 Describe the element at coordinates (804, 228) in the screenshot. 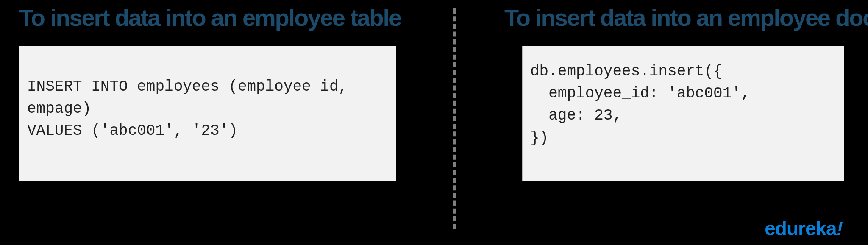

I see `brand-logo: edureka!` at that location.